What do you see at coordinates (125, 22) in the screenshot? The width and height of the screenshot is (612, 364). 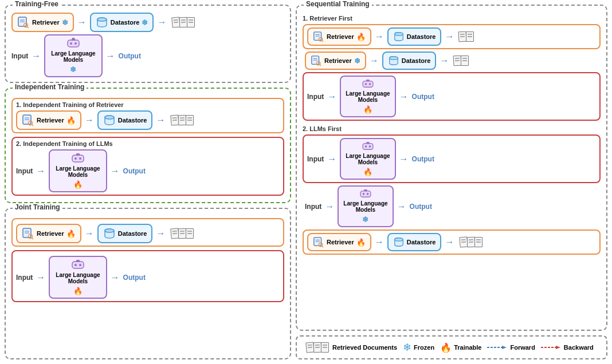 I see `tf-datastore-label: Datastore` at bounding box center [125, 22].